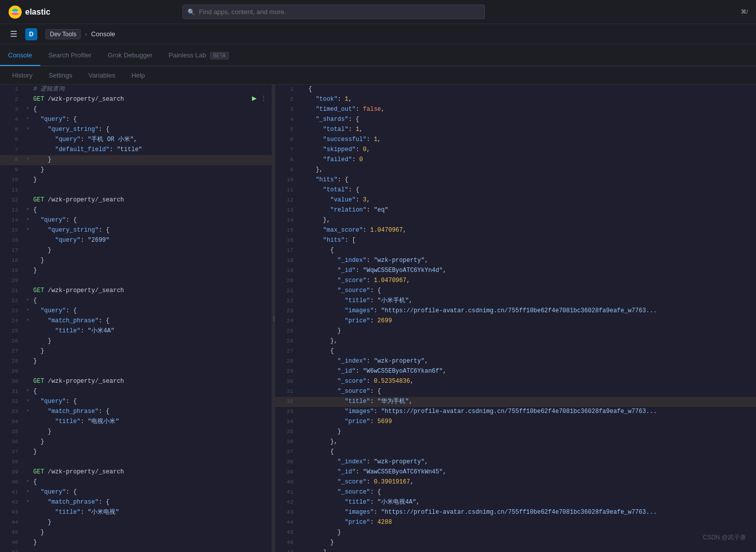 This screenshot has width=756, height=552. I want to click on editor-line-9: 9 }, so click(136, 170).